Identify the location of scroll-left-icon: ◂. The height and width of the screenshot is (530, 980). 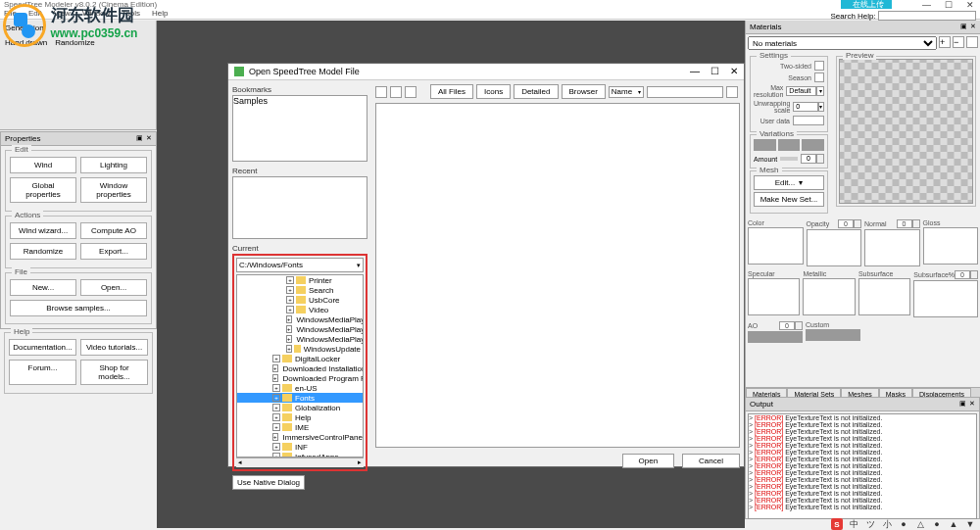
(240, 462).